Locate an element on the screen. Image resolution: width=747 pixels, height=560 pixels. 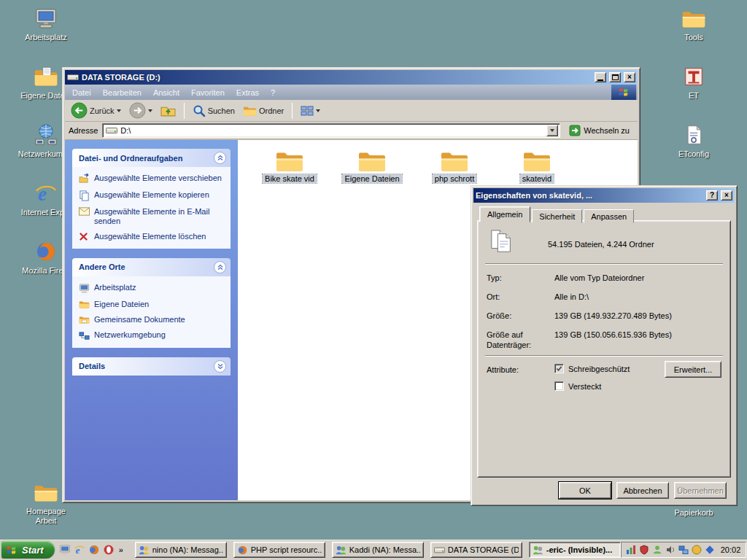
property-value: 139 GB (149.932.270.489 Bytes) is located at coordinates (638, 316).